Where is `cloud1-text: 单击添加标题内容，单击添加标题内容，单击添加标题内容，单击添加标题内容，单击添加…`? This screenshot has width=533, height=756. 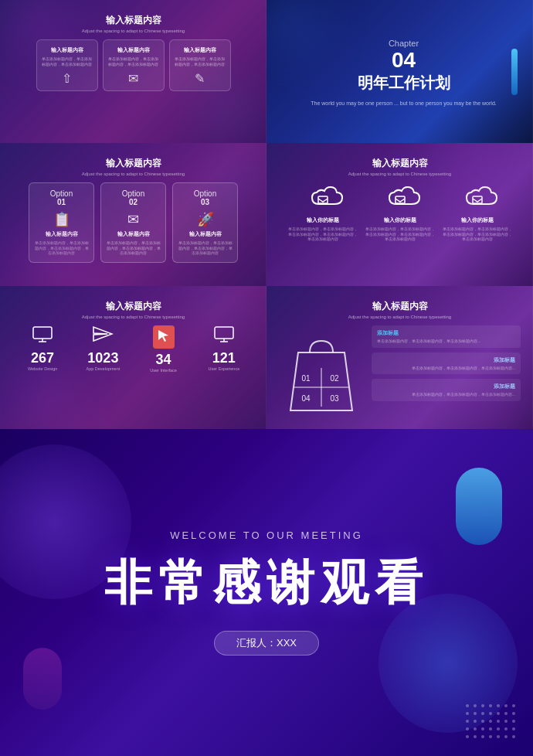
cloud1-text: 单击添加标题内容，单击添加标题内容，单击添加标题内容，单击添加标题内容，单击添加… is located at coordinates (323, 234).